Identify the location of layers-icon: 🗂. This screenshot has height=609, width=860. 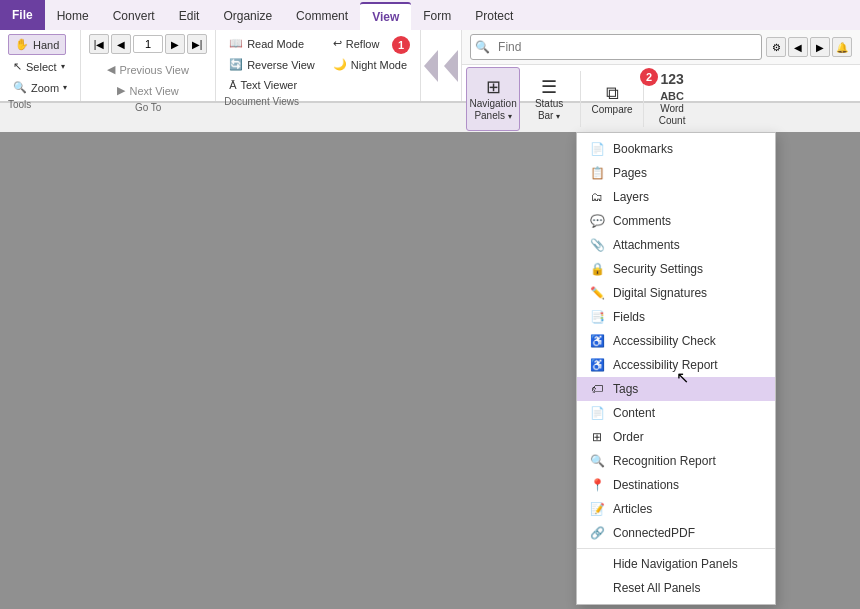
(597, 197).